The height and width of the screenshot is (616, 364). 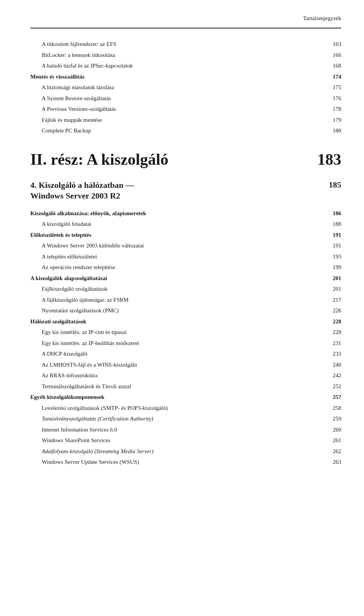 I want to click on entry-page: 233, so click(x=332, y=354).